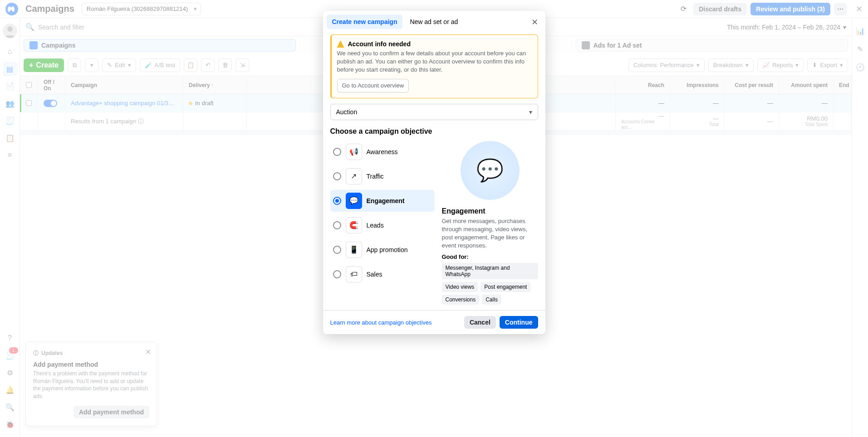 The image size is (868, 437). Describe the element at coordinates (505, 287) in the screenshot. I see `chip: Post engagement` at that location.